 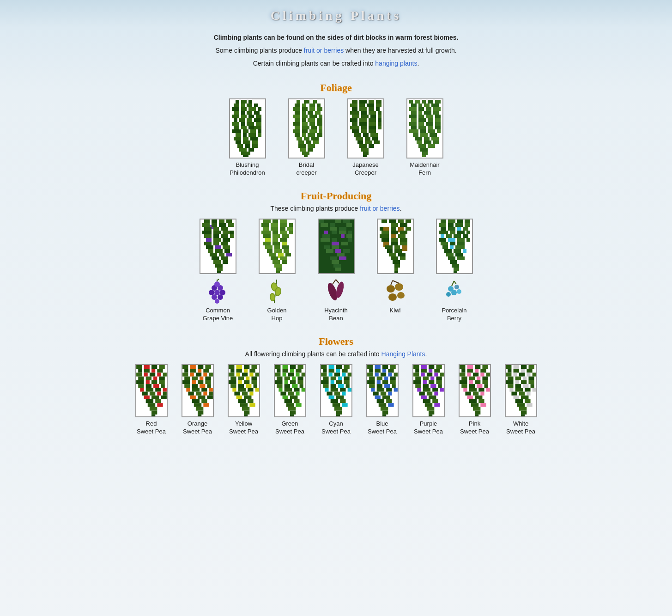 I want to click on list-item: BlushingPhilodendron, so click(x=248, y=138).